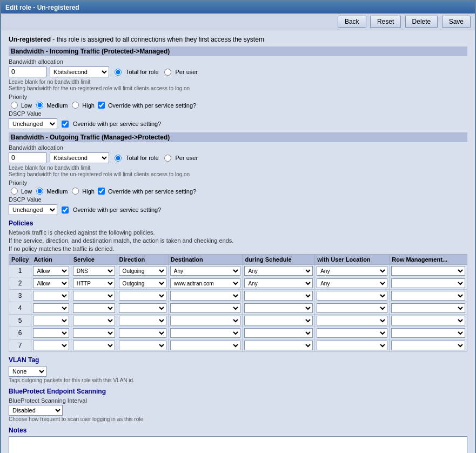 The height and width of the screenshot is (453, 476). I want to click on incoming-total-radio, so click(118, 72).